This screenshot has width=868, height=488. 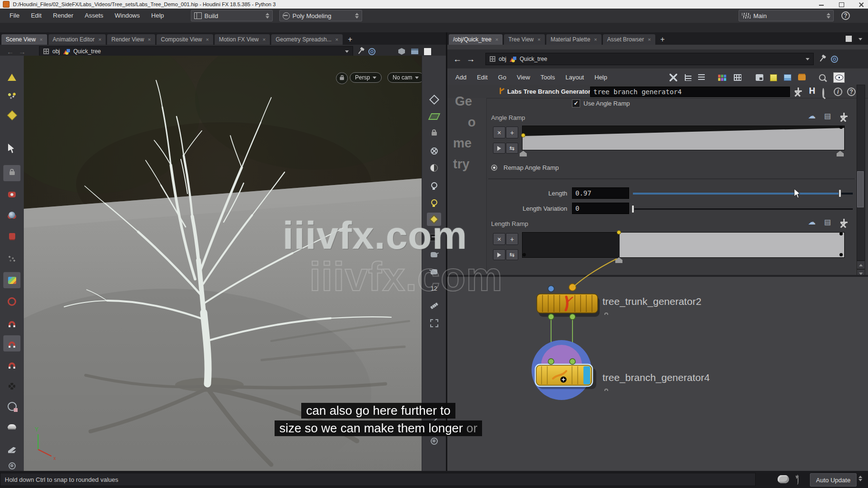 What do you see at coordinates (512, 148) in the screenshot?
I see `ramp-cycle-button: ⇆` at bounding box center [512, 148].